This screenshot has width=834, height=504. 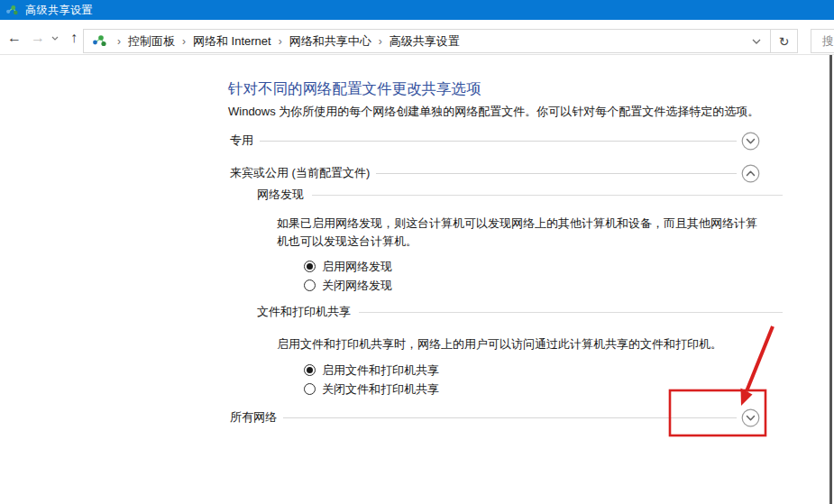 I want to click on radio-row-disable-network-discovery: 关闭网络发现, so click(x=348, y=285).